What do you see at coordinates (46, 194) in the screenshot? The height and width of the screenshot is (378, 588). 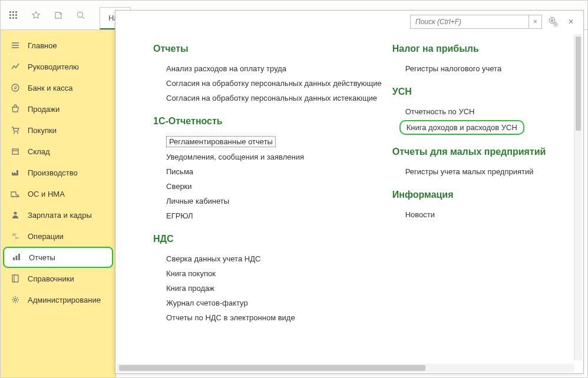 I see `sidebar-item-label: ОС и НМА` at bounding box center [46, 194].